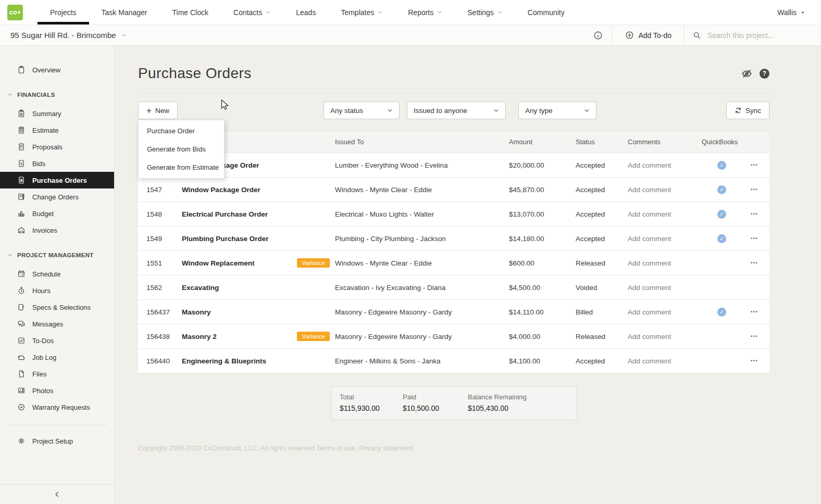 The height and width of the screenshot is (504, 821). I want to click on sidebar-item-bids: $Bids, so click(57, 163).